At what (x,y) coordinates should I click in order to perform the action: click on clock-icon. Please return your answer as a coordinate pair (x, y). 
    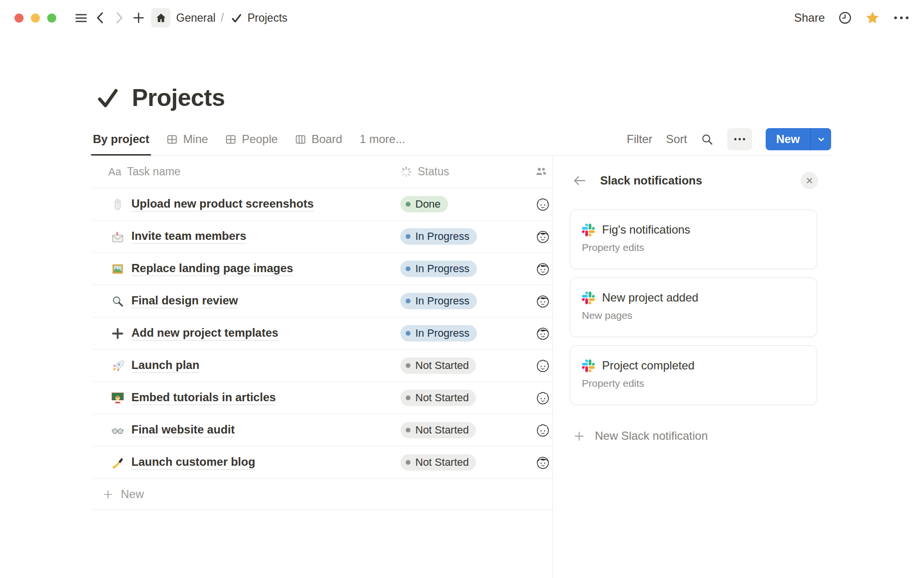
    Looking at the image, I should click on (845, 18).